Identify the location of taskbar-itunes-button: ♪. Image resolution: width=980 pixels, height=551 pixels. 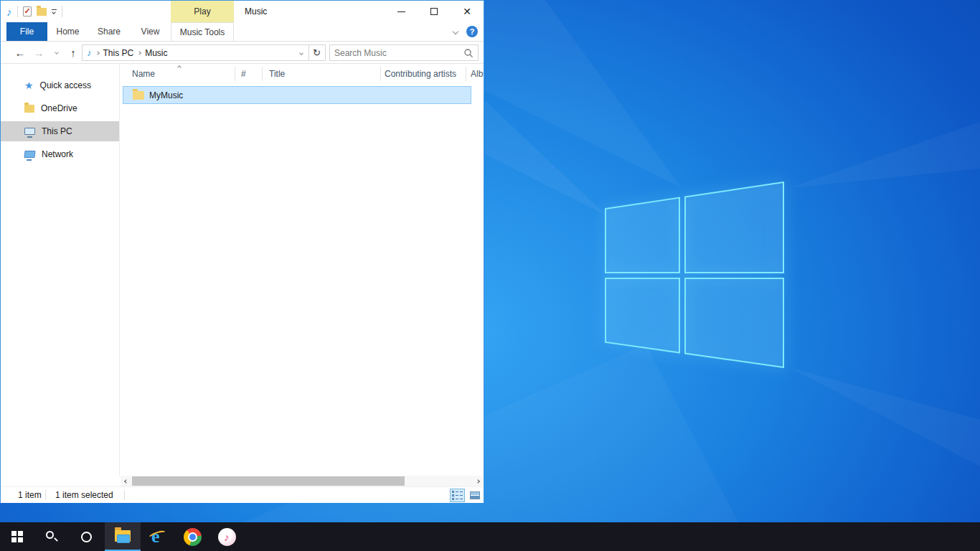
(227, 537).